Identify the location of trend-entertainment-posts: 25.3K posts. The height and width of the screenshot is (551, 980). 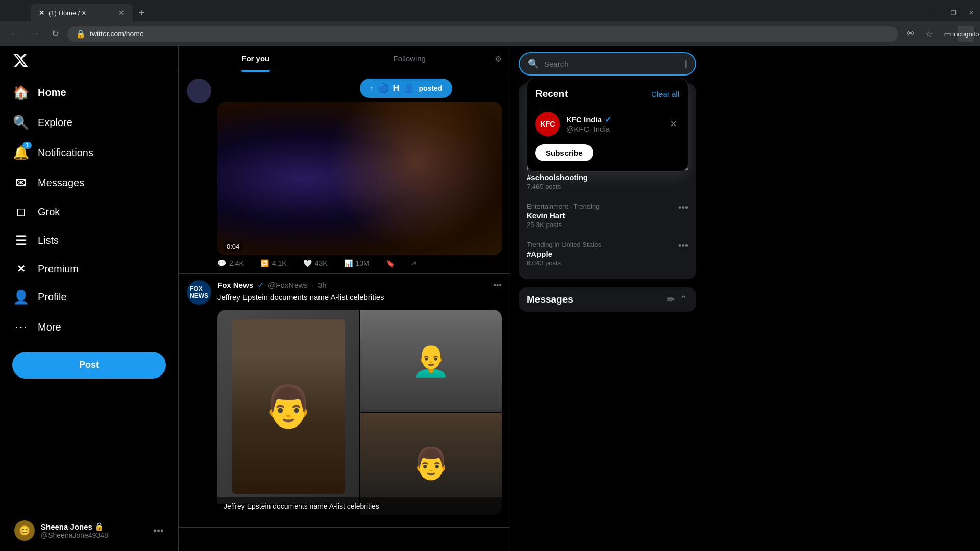
(599, 224).